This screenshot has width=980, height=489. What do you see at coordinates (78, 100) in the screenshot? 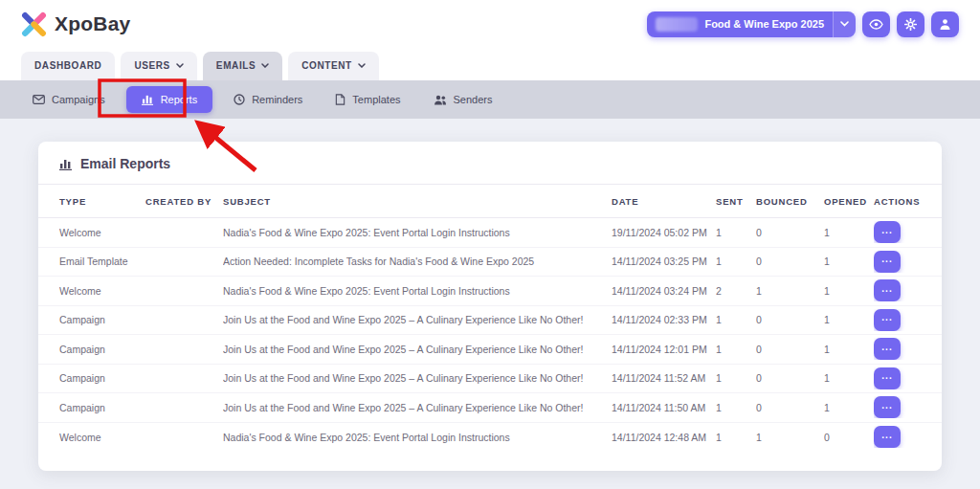
I see `subnav-item-label: Campaigns` at bounding box center [78, 100].